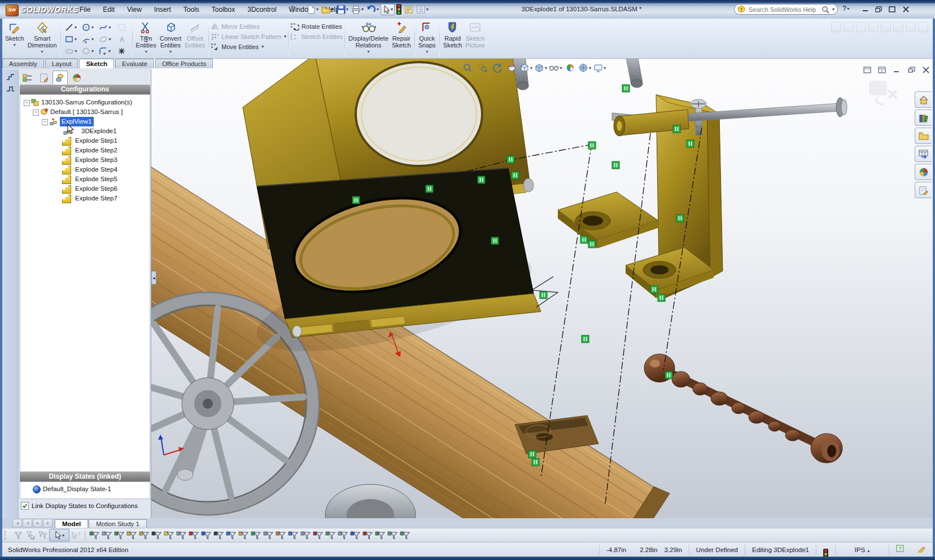 The width and height of the screenshot is (935, 560). What do you see at coordinates (15, 39) in the screenshot?
I see `sketch-button: Sketch▾` at bounding box center [15, 39].